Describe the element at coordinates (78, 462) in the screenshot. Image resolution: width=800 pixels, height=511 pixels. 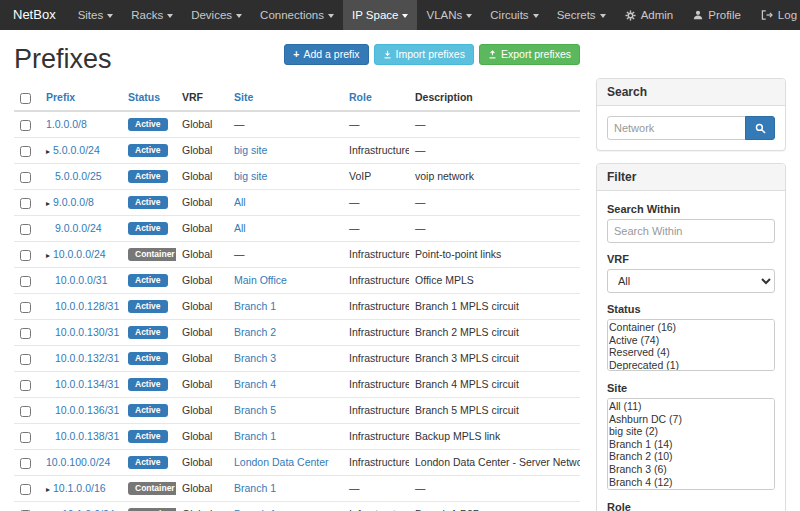
I see `prefix-link: 10.0.100.0/24` at that location.